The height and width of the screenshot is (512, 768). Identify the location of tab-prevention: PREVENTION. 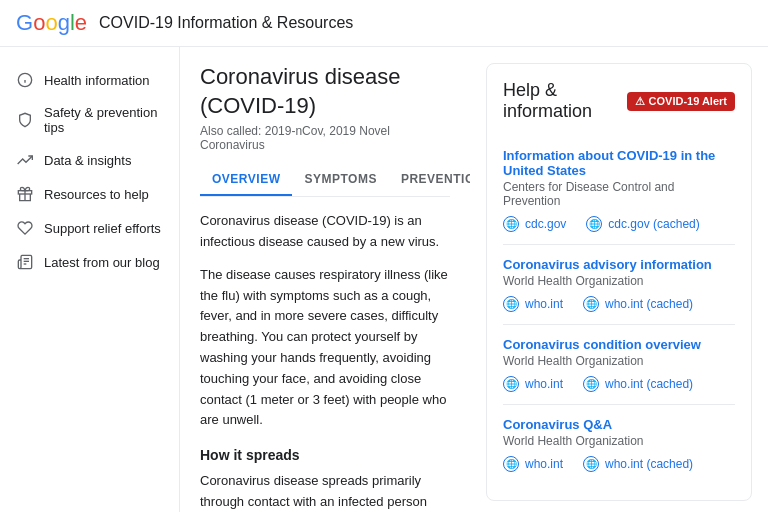
(430, 180).